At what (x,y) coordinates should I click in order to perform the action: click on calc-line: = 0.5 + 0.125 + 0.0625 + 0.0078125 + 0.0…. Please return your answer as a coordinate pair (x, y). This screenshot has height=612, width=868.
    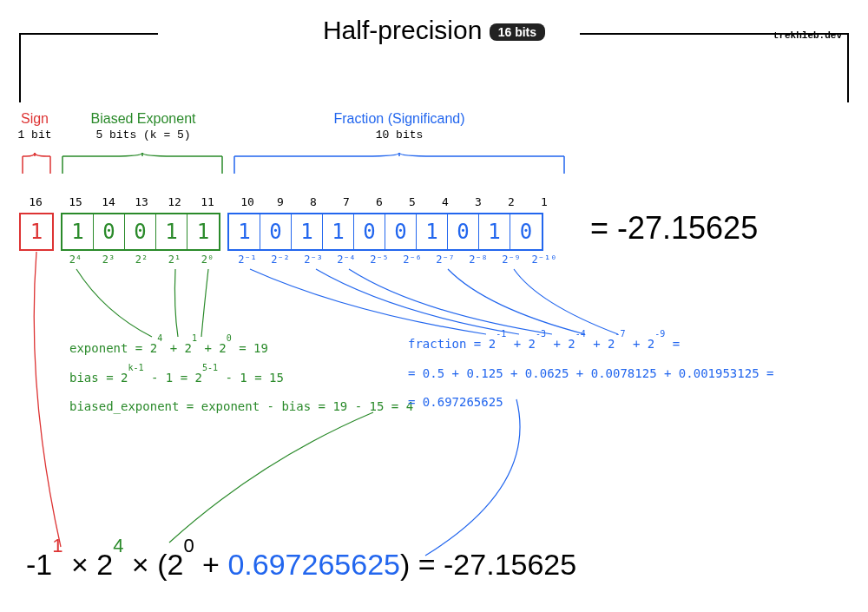
    Looking at the image, I should click on (590, 374).